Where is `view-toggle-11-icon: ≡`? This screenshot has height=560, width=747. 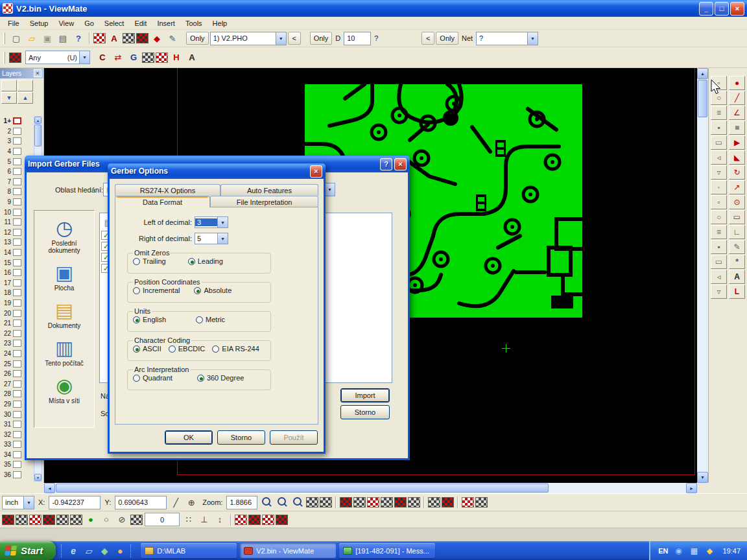 view-toggle-11-icon: ≡ is located at coordinates (718, 232).